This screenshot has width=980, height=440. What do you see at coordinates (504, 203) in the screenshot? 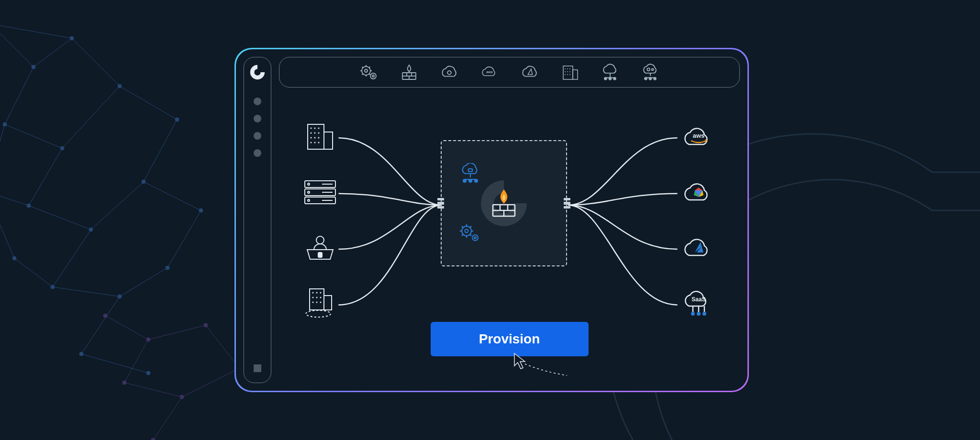
I see `central-firewall-box` at bounding box center [504, 203].